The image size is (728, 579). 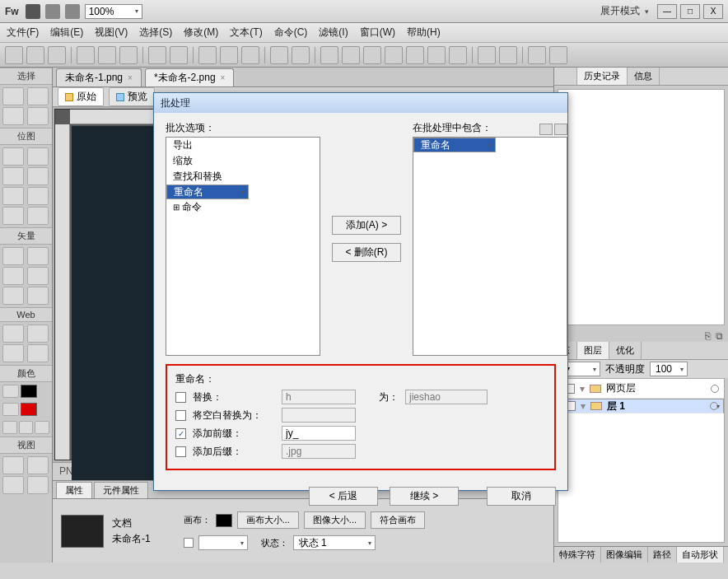 What do you see at coordinates (366, 226) in the screenshot?
I see `add-button: 添加(A) >` at bounding box center [366, 226].